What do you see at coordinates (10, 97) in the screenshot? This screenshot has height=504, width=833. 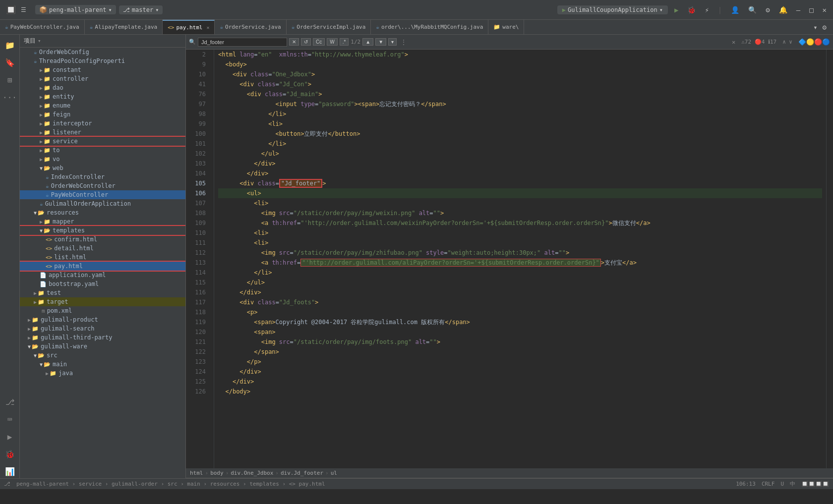 I see `more-tools-icon: ···` at bounding box center [10, 97].